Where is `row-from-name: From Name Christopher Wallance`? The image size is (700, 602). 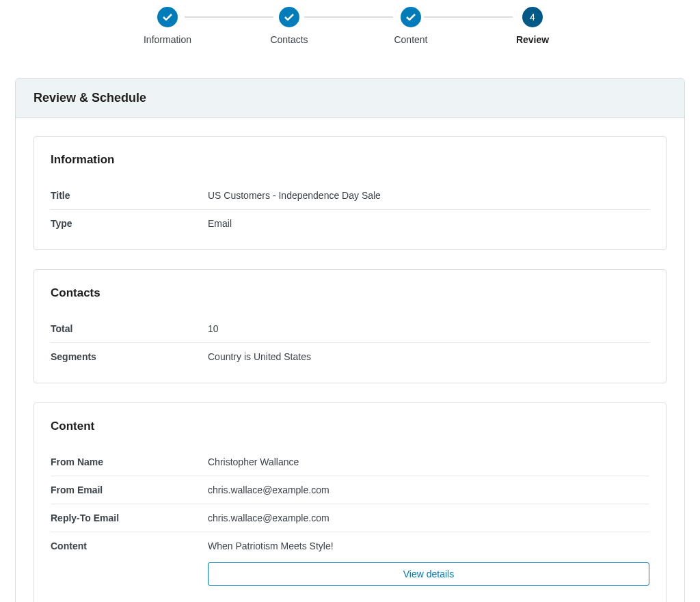 row-from-name: From Name Christopher Wallance is located at coordinates (350, 462).